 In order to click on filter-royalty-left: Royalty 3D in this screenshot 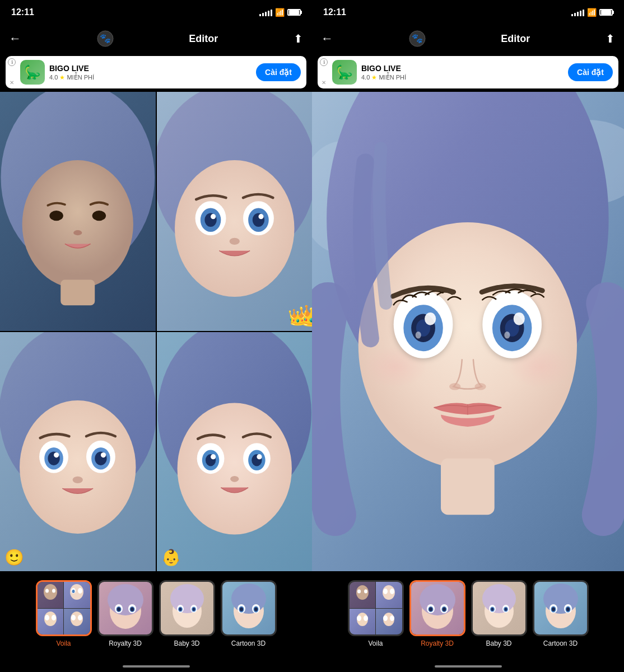, I will do `click(125, 614)`.